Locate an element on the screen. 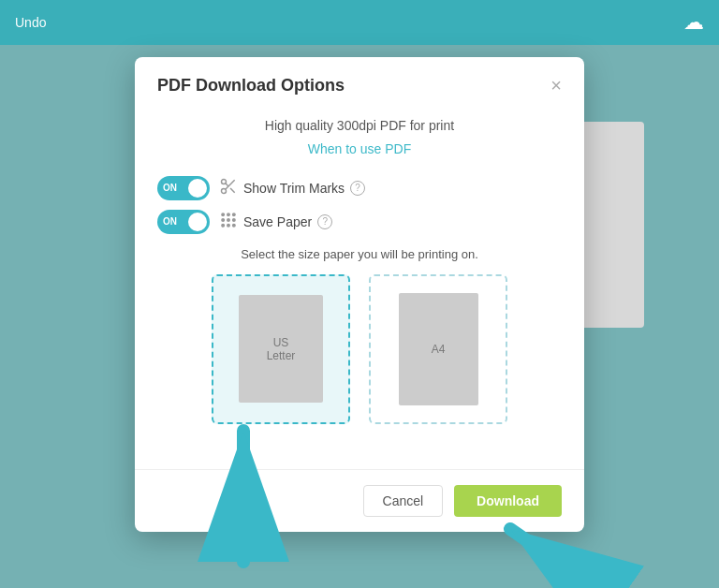 Image resolution: width=719 pixels, height=588 pixels. paper-option-us-letter: USLetter is located at coordinates (281, 349).